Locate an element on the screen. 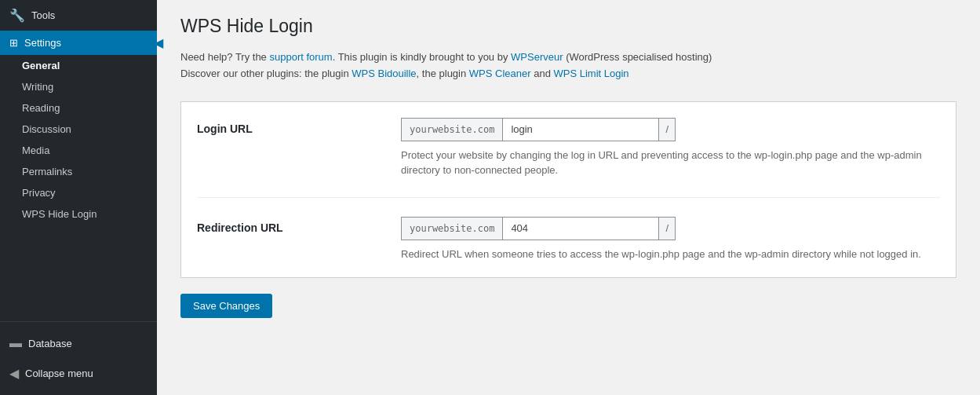 The image size is (980, 395). login-url-input-group: yourwebsite.com / is located at coordinates (670, 130).